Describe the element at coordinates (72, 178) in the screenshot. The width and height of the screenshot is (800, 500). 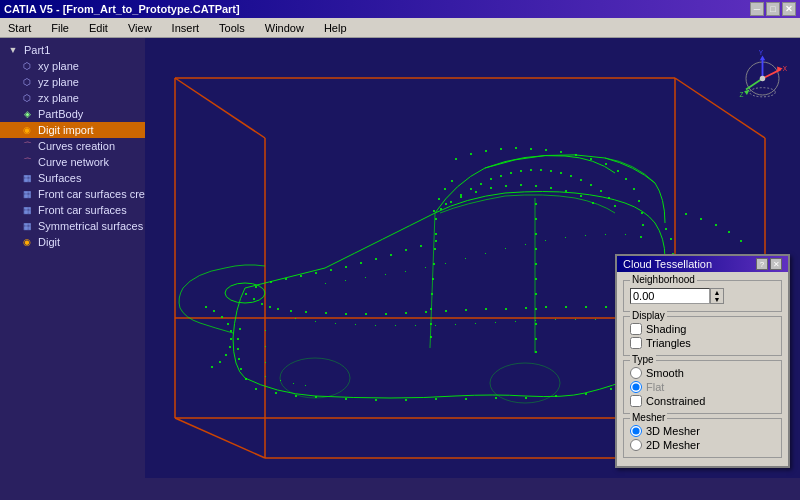
I see `tree-item-surfaces: ▦ Surfaces` at that location.